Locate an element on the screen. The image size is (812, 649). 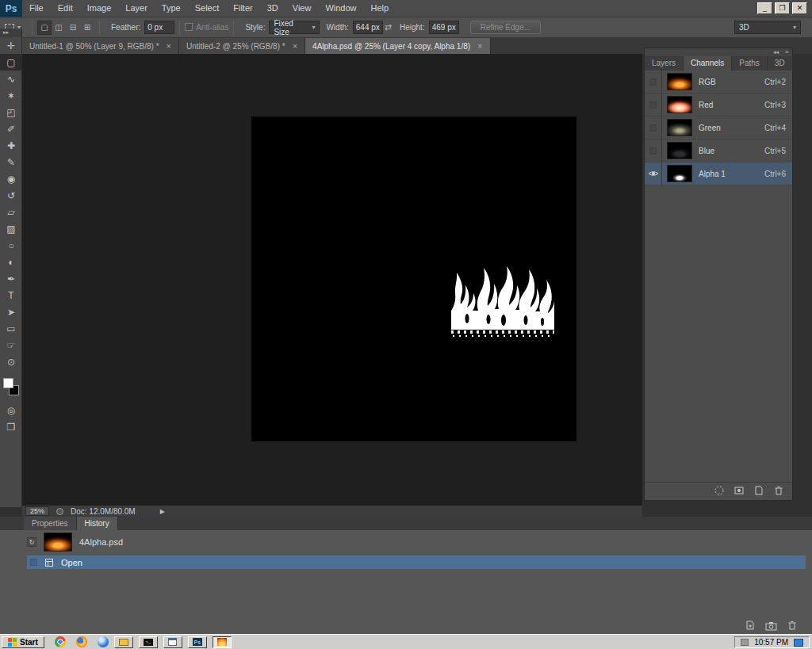
screen-mode-button: ❐ is located at coordinates (11, 426).